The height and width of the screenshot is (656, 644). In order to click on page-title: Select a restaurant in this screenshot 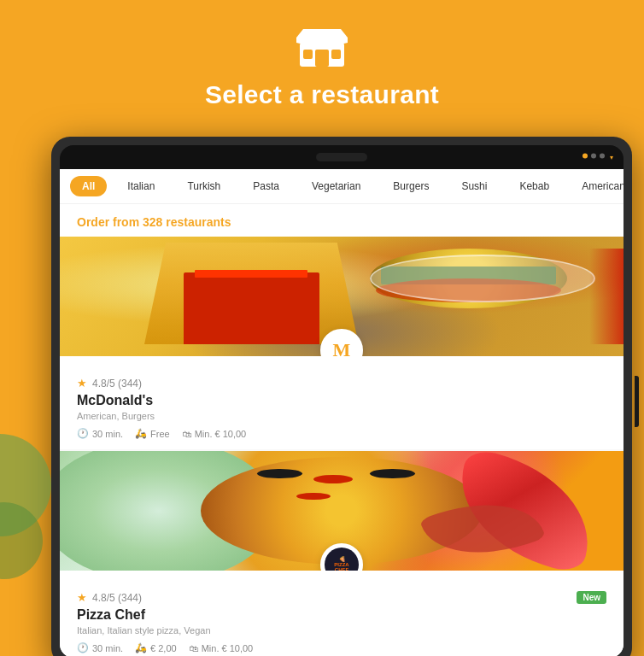, I will do `click(322, 95)`.